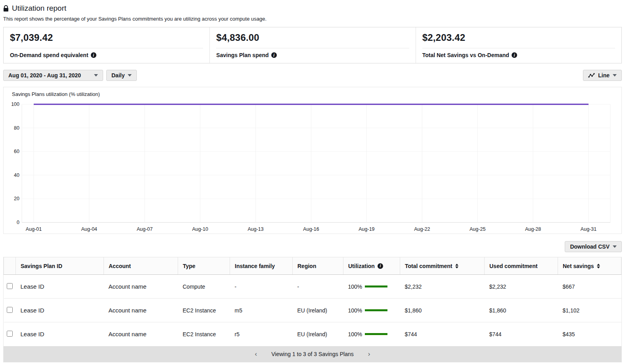  What do you see at coordinates (39, 8) in the screenshot?
I see `page-title: Utilization report` at bounding box center [39, 8].